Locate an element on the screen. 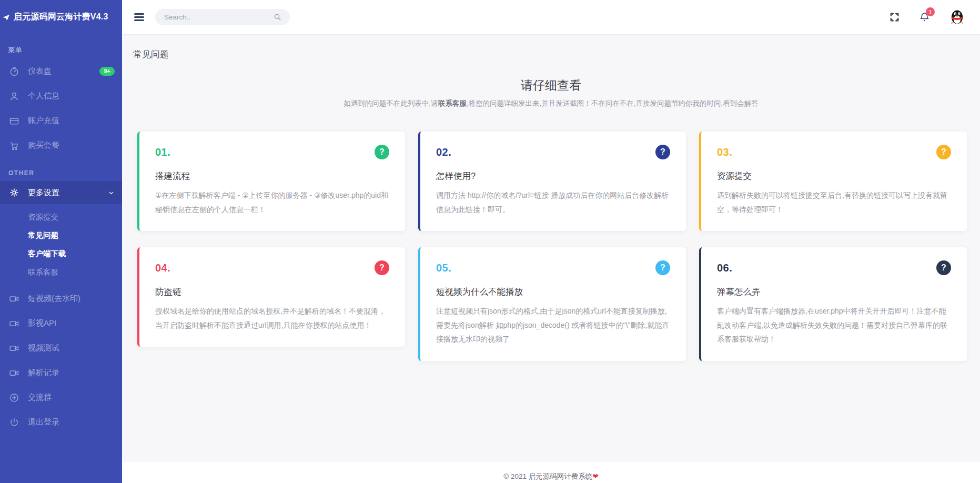  sidebar-item-label: 购买套餐 is located at coordinates (44, 145).